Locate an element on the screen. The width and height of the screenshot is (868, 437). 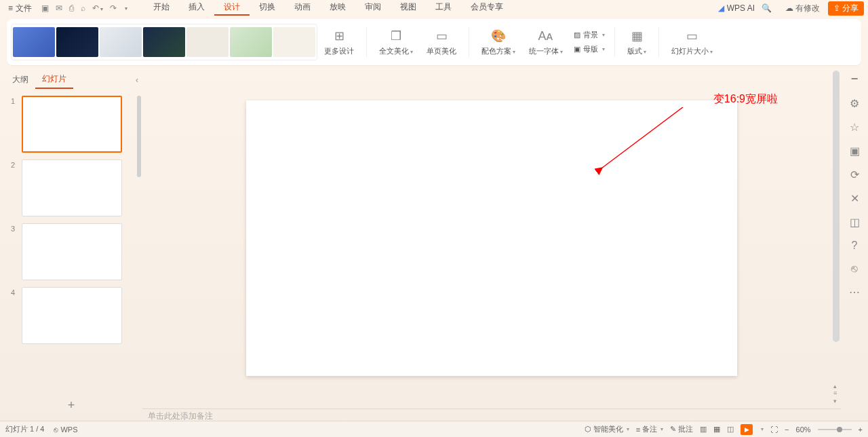
master-button: ▣ 母版▾ is located at coordinates (589, 49).